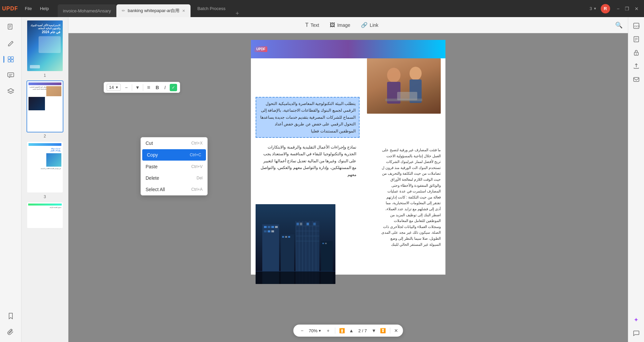  I want to click on right-sidebar: OCR ✦, so click(636, 180).